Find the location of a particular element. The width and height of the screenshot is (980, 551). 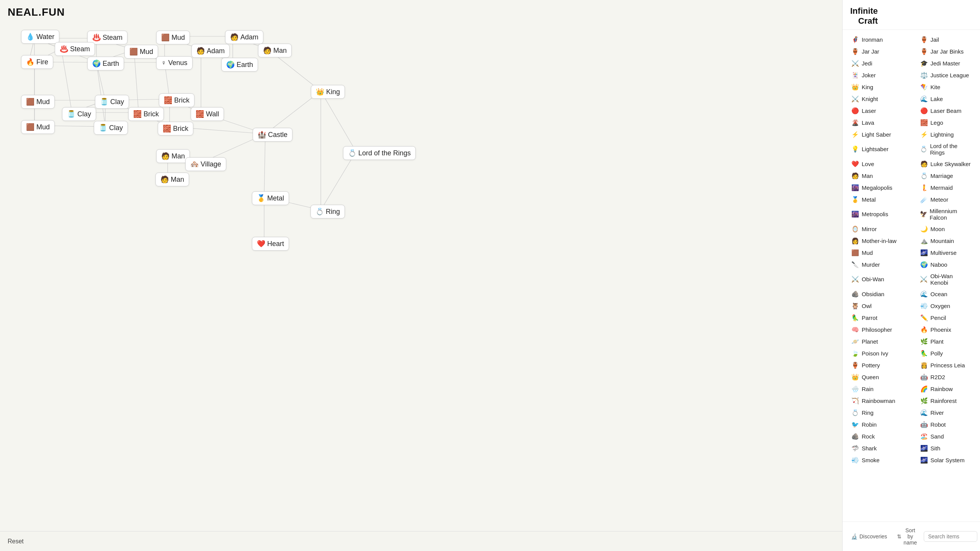

sidebar-item-man: 🧑Man is located at coordinates (877, 176).